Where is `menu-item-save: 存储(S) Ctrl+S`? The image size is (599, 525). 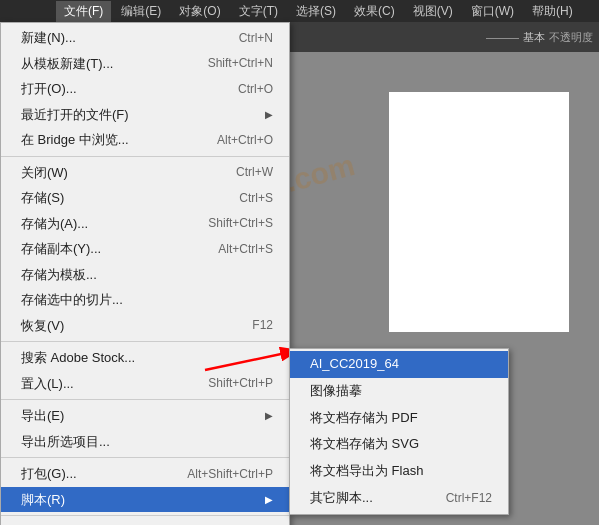
menu-item-save: 存储(S) Ctrl+S is located at coordinates (145, 198).